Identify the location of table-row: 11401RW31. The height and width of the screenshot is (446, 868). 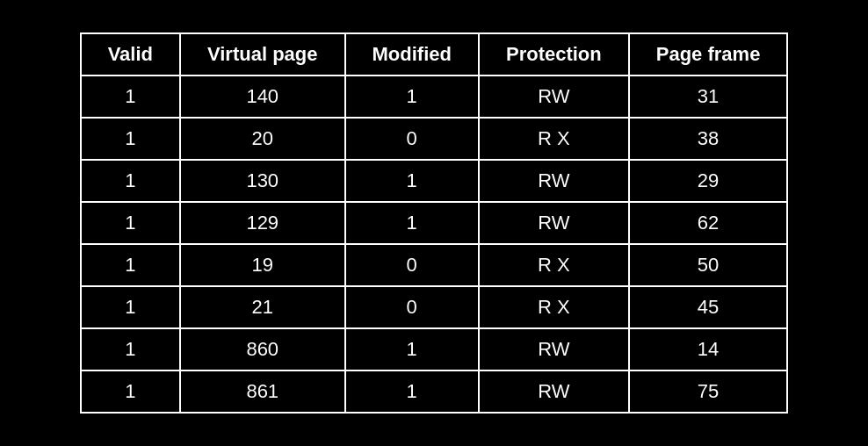
(434, 97).